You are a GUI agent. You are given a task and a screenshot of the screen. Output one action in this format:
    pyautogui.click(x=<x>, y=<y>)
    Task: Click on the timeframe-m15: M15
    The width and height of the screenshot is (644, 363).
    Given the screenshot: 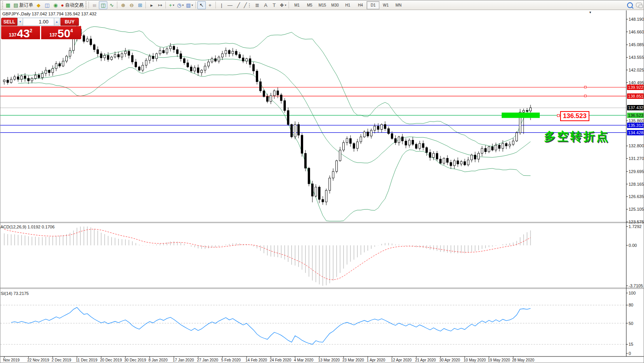 What is the action you would take?
    pyautogui.click(x=322, y=5)
    